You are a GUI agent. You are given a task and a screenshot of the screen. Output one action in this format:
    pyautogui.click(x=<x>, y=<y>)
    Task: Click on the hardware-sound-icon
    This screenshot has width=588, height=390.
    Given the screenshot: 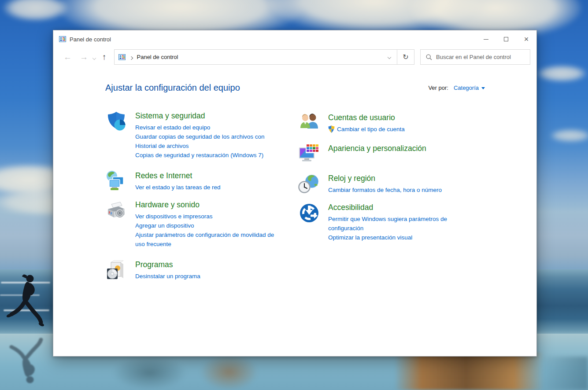 What is the action you would take?
    pyautogui.click(x=116, y=210)
    